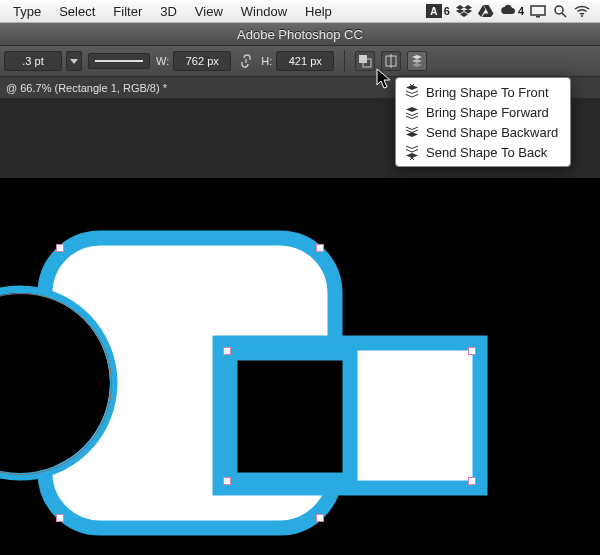 Image resolution: width=600 pixels, height=555 pixels. Describe the element at coordinates (512, 11) in the screenshot. I see `creative-cloud-icon: 4` at that location.